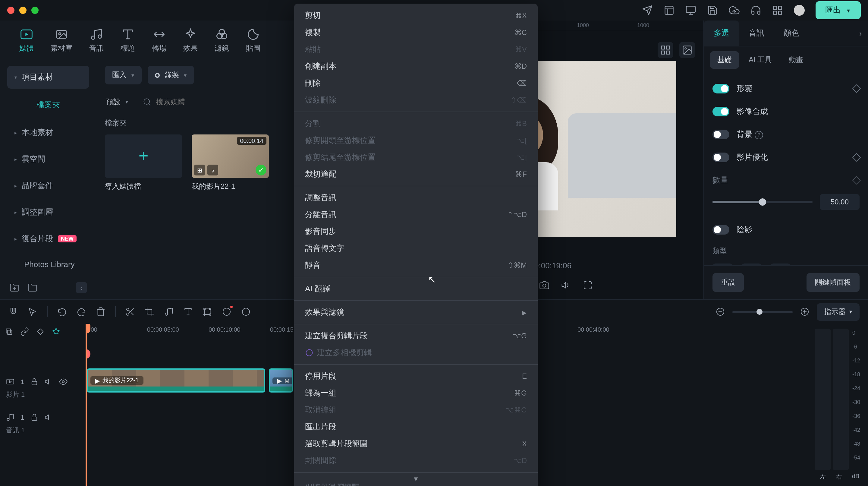 This screenshot has width=868, height=486. I want to click on headphones-icon, so click(756, 10).